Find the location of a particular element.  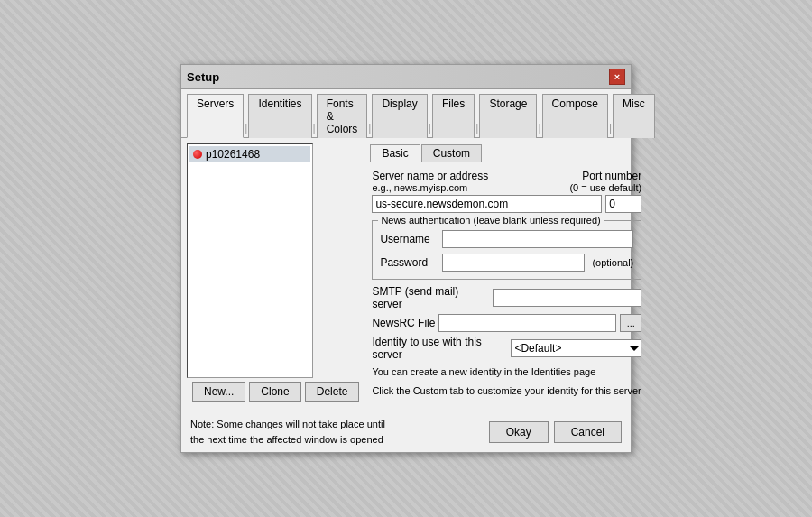

port-sublabel: (0 = use default) is located at coordinates (605, 188).